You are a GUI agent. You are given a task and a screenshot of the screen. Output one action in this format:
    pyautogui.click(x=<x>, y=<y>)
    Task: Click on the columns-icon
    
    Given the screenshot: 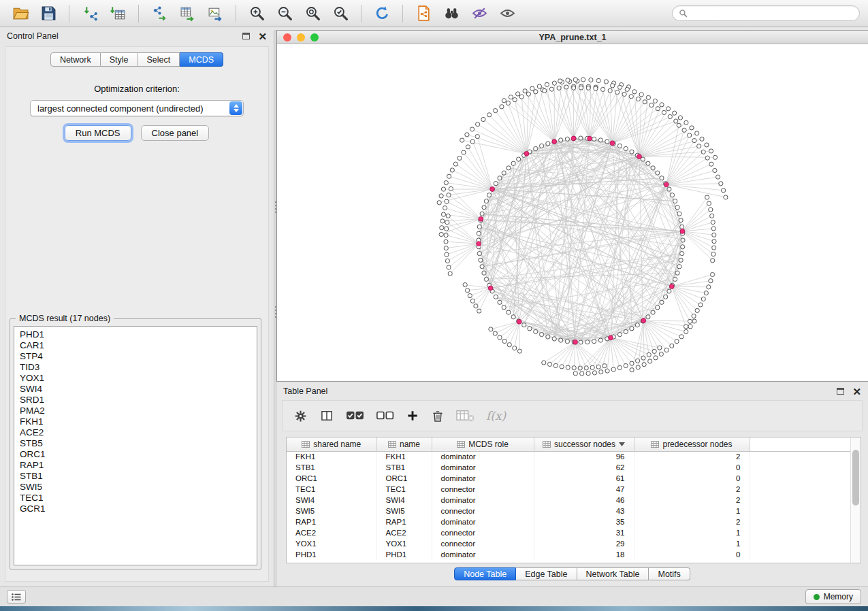 What is the action you would take?
    pyautogui.click(x=327, y=416)
    